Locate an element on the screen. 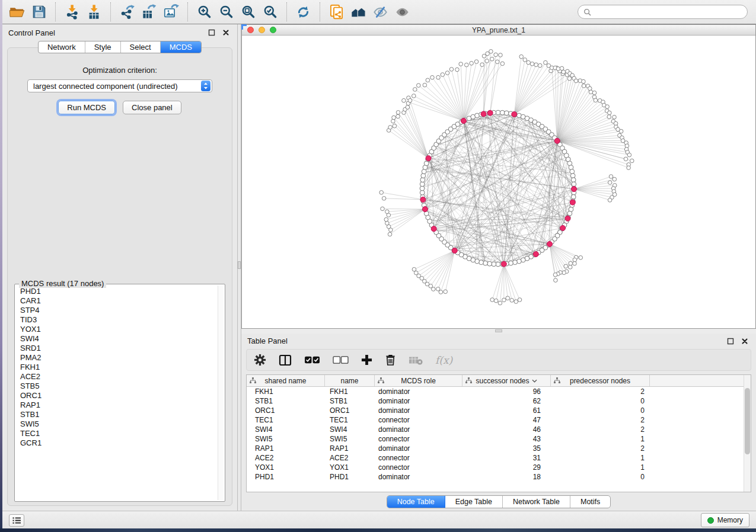 The width and height of the screenshot is (756, 532). export-image-button is located at coordinates (171, 12).